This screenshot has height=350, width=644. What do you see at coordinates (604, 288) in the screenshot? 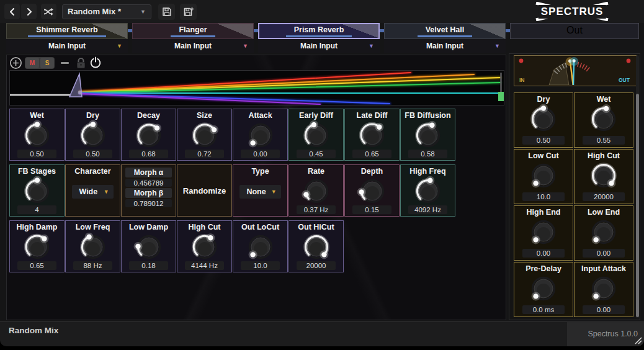
I see `knob-input-attack` at bounding box center [604, 288].